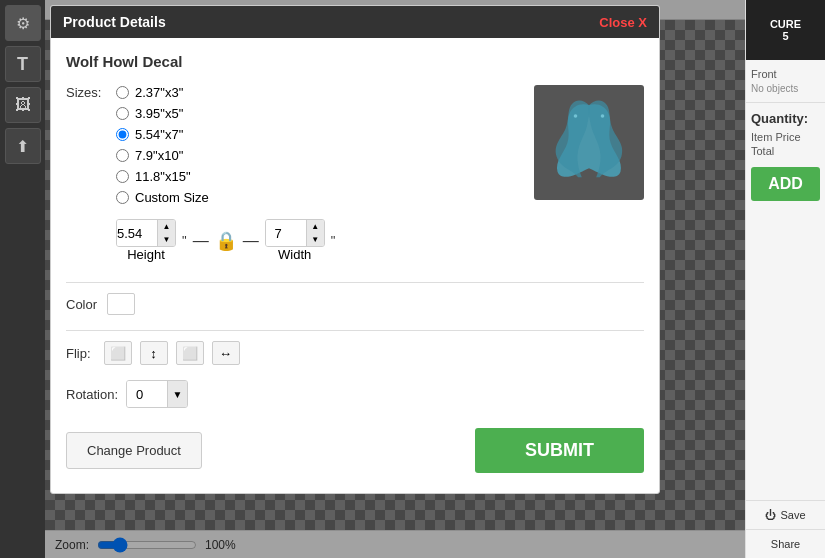 This screenshot has width=825, height=558. I want to click on add-button: ADD, so click(786, 184).